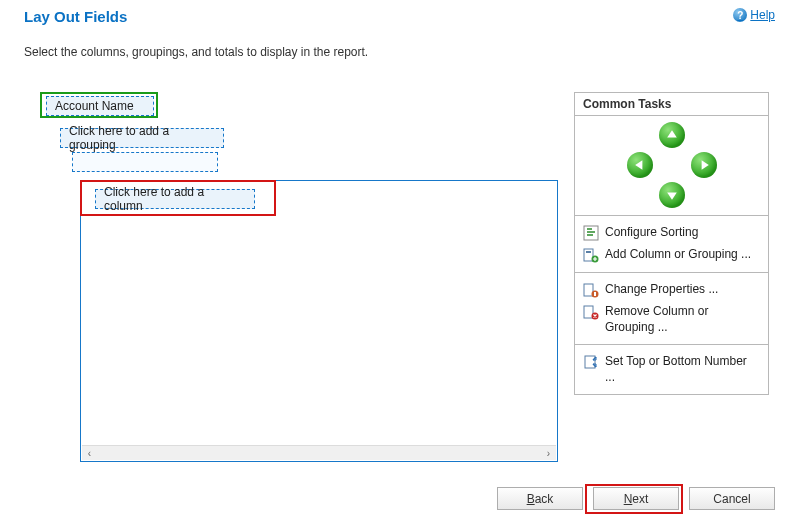 The height and width of the screenshot is (520, 793). Describe the element at coordinates (100, 106) in the screenshot. I see `account-name-token: Account Name` at that location.